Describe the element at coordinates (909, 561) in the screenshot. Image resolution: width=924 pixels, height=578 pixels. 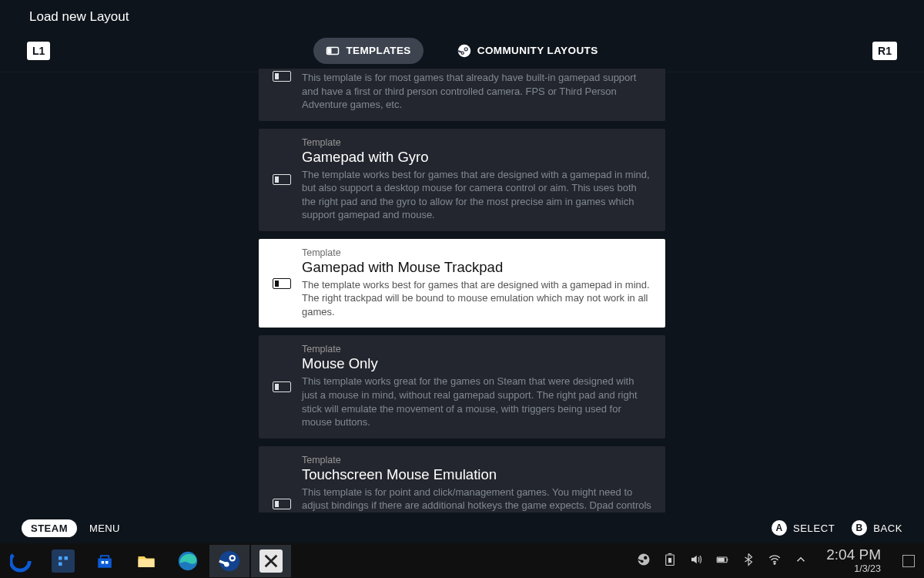
I see `taskbar-action-center` at that location.